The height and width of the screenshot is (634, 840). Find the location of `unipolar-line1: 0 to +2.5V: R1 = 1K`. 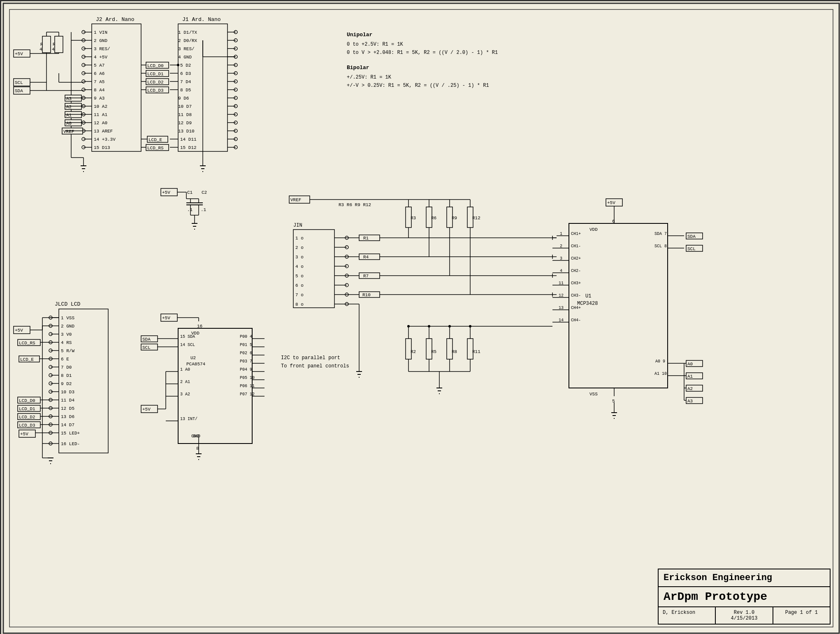

unipolar-line1: 0 to +2.5V: R1 = 1K is located at coordinates (375, 44).